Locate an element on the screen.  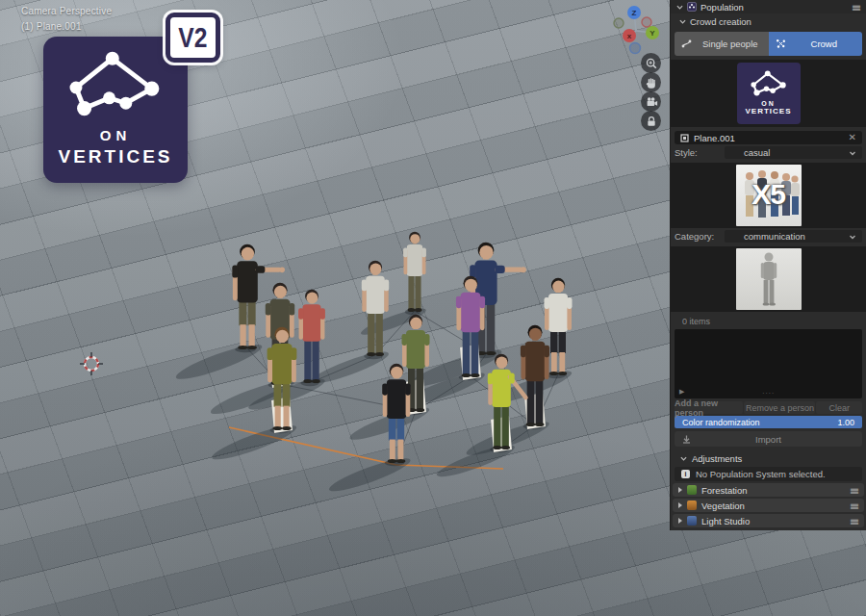
camera-view-button is located at coordinates (650, 102).